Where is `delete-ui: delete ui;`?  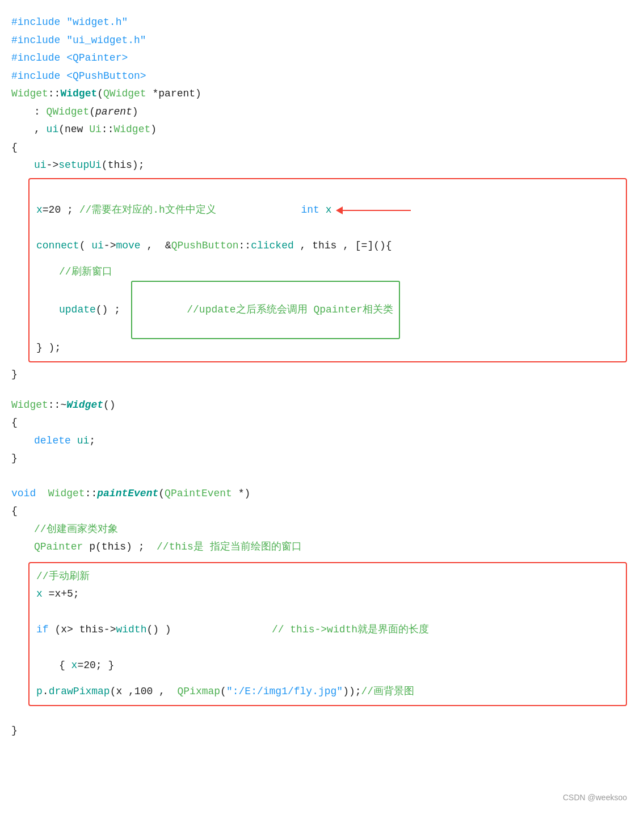
delete-ui: delete ui; is located at coordinates (322, 441).